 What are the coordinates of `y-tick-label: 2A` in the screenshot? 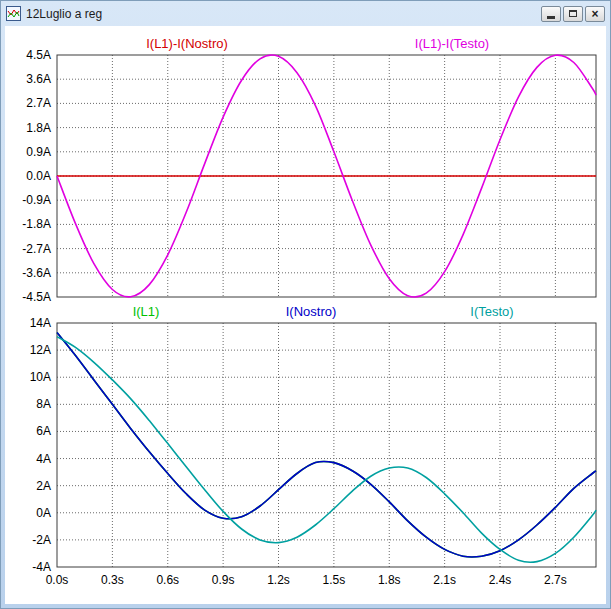 It's located at (44, 486).